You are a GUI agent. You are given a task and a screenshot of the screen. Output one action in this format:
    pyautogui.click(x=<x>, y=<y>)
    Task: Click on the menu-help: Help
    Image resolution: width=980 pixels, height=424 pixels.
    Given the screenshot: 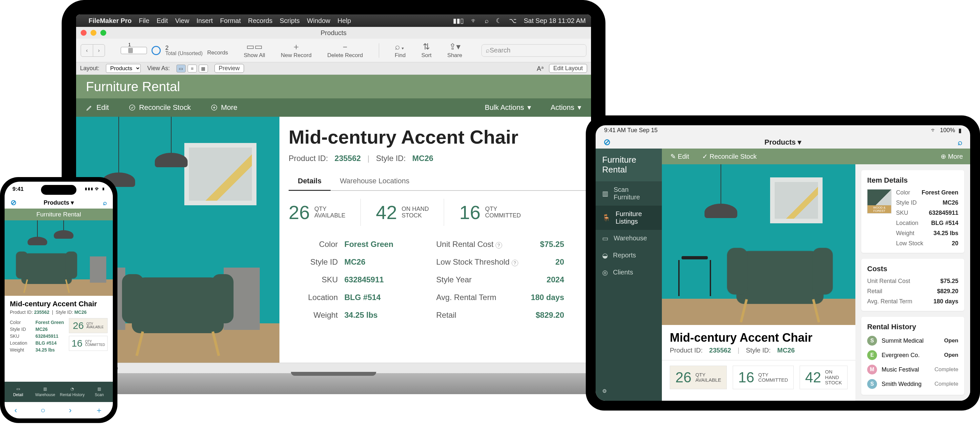 What is the action you would take?
    pyautogui.click(x=344, y=21)
    